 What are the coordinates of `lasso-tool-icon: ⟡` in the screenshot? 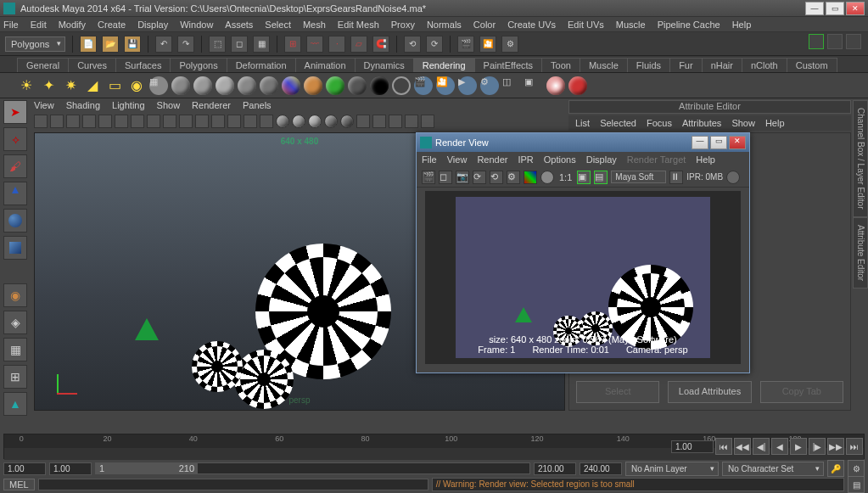 It's located at (15, 139).